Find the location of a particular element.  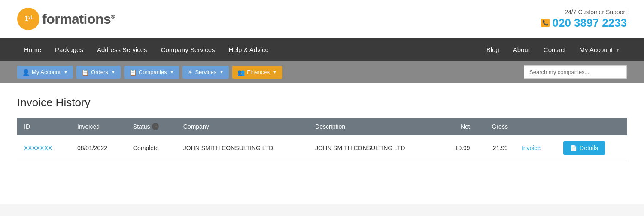

company-link: JOHN SMITH CONSULTING LTD is located at coordinates (228, 148).